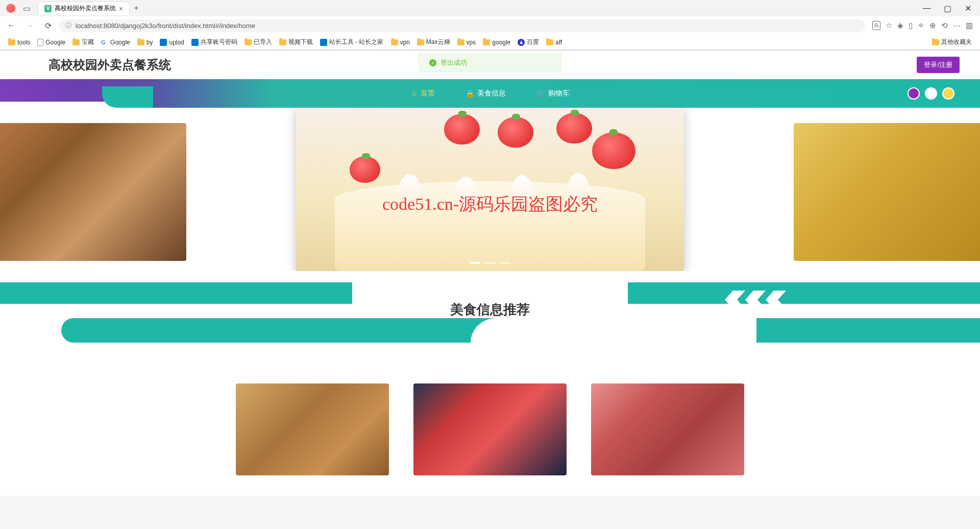  I want to click on address-bar: ← → ⟳ ⓘ localhost:8080/djangoj2k3o/front…, so click(490, 26).